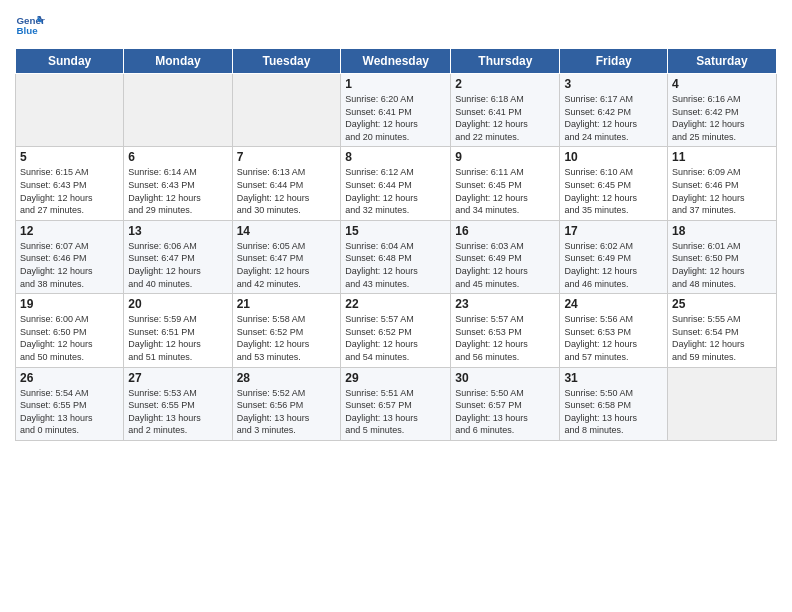 The width and height of the screenshot is (792, 612). Describe the element at coordinates (70, 330) in the screenshot. I see `calendar-cell: 19Sunrise: 6:00 AM Sunset: 6:50 PM Dayli…` at that location.